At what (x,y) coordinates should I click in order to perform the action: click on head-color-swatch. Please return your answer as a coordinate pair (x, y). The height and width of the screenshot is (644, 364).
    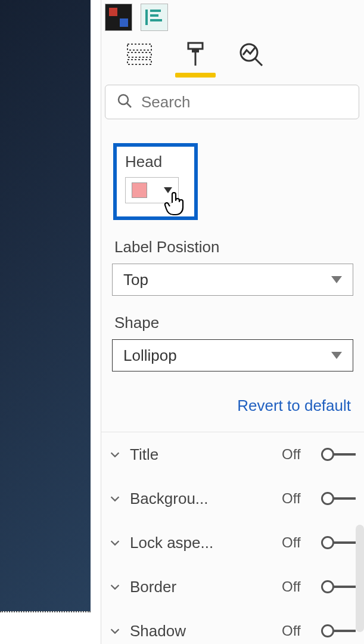
    Looking at the image, I should click on (139, 190).